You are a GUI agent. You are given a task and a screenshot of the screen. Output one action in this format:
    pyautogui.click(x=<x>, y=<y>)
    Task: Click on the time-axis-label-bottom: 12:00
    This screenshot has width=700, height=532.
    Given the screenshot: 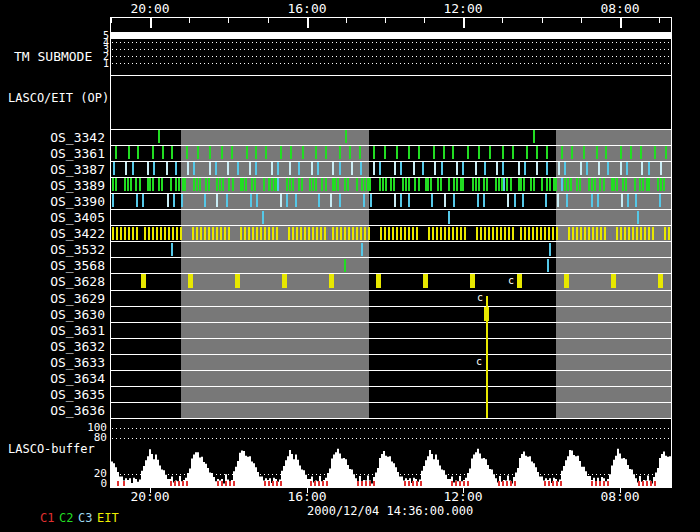 What is the action you would take?
    pyautogui.click(x=463, y=497)
    